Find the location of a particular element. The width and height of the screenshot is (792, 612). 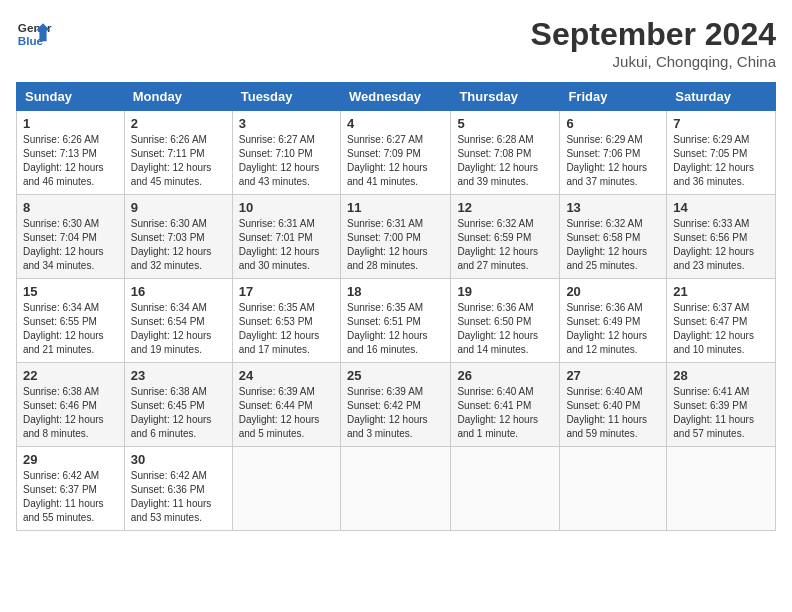

title-area: September 2024 Jukui, Chongqing, China is located at coordinates (654, 43).